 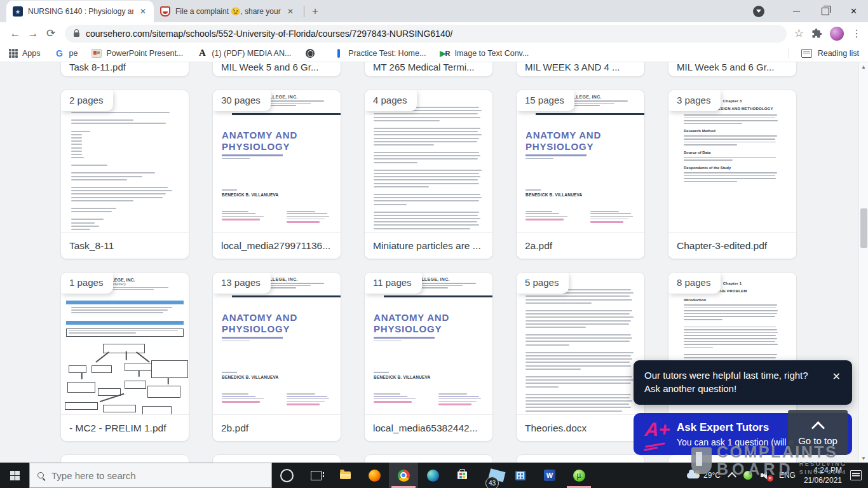 I want to click on close-window-button: ✕, so click(x=854, y=11).